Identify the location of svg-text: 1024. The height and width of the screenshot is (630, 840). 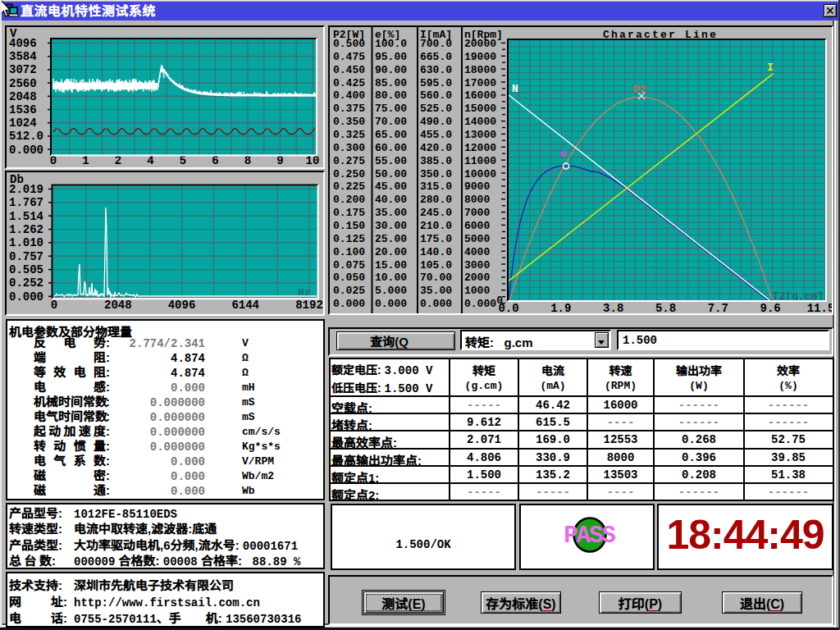
(23, 123).